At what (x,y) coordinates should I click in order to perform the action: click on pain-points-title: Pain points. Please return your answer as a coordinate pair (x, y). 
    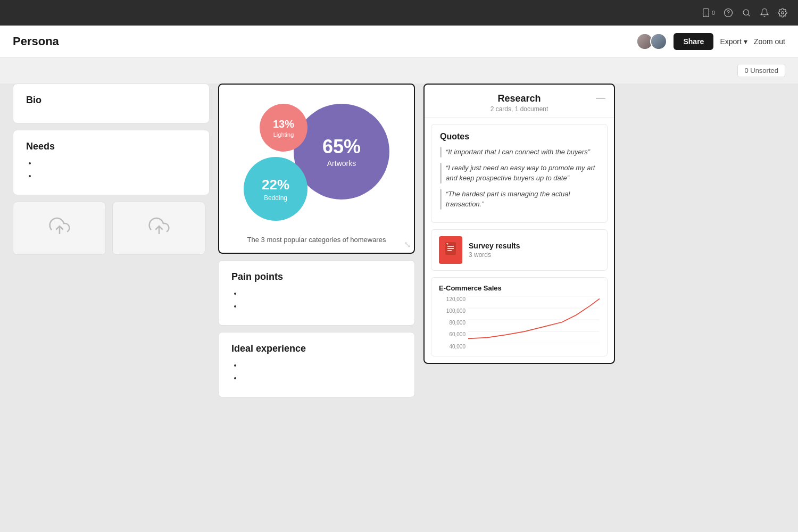
    Looking at the image, I should click on (317, 277).